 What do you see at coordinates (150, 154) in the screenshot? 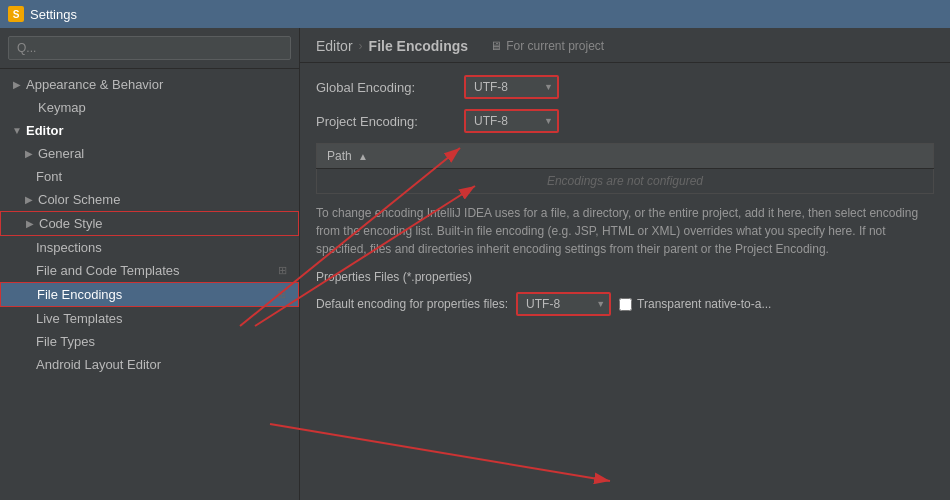
I see `sidebar-item-general: General` at bounding box center [150, 154].